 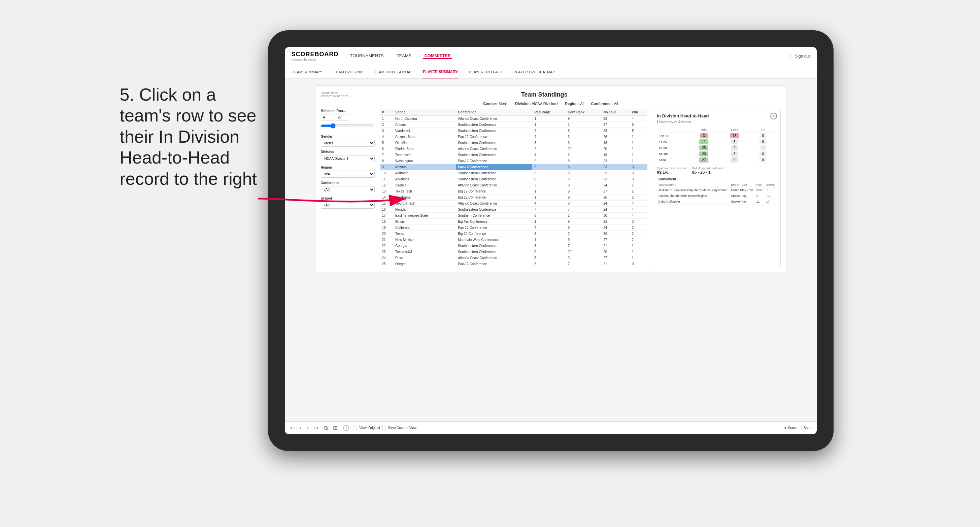 What do you see at coordinates (485, 72) in the screenshot?
I see `subnav-player-h2h-grid: PLAYER H2H GRID` at bounding box center [485, 72].